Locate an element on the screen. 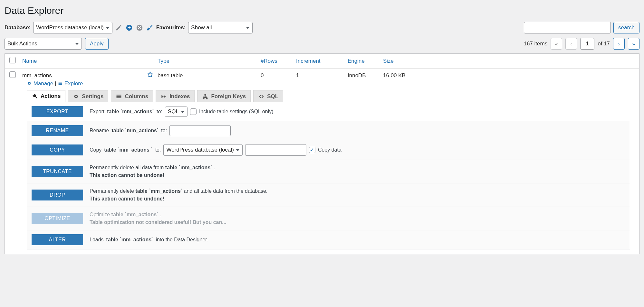 The height and width of the screenshot is (307, 644). tab-actions: Actions is located at coordinates (46, 96).